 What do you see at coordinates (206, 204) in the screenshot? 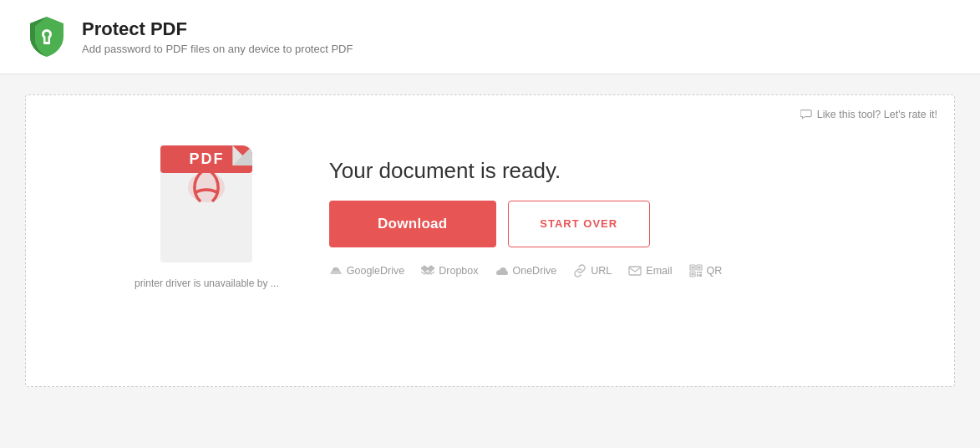
I see `file-body: PDF` at bounding box center [206, 204].